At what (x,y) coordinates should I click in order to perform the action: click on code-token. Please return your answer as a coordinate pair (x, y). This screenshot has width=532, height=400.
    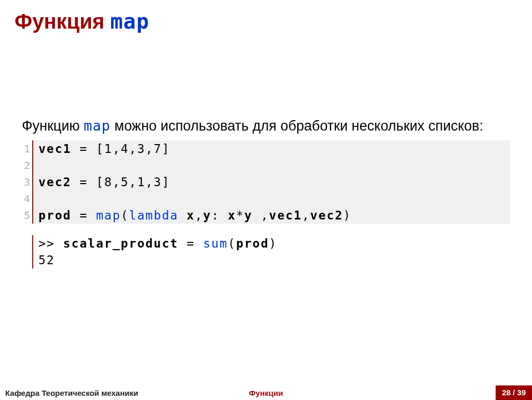
    Looking at the image, I should click on (182, 215).